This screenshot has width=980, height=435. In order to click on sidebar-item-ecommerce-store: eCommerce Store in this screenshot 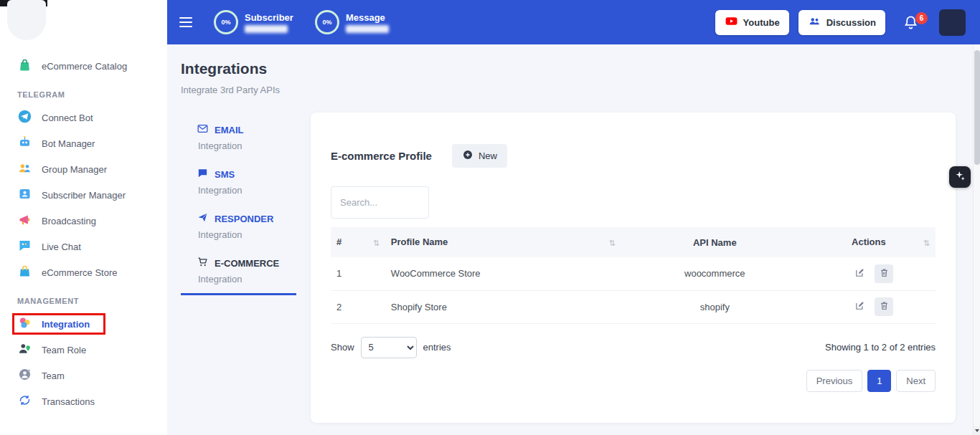, I will do `click(83, 272)`.